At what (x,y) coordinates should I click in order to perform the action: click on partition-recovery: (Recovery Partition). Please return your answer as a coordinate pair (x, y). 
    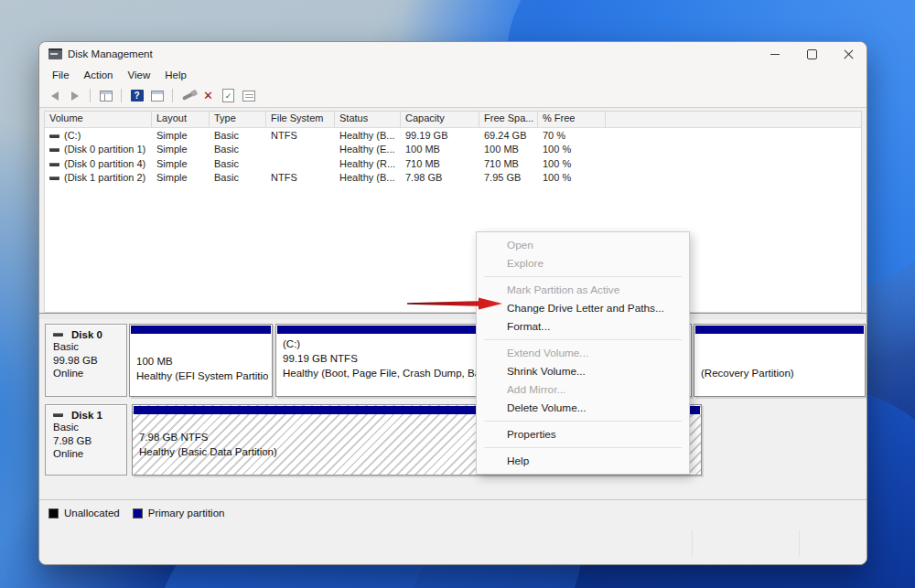
    Looking at the image, I should click on (780, 360).